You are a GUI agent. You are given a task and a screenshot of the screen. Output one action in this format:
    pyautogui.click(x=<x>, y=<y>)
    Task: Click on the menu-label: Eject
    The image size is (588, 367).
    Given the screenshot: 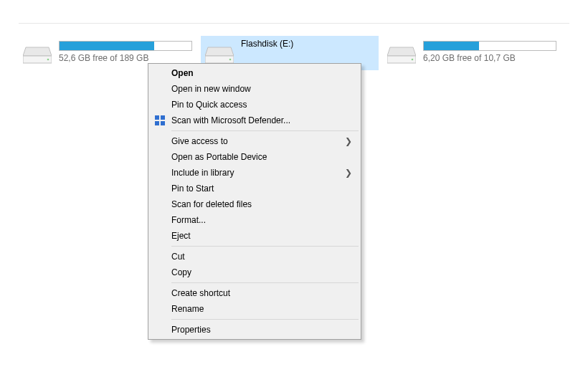 What is the action you would take?
    pyautogui.click(x=181, y=236)
    